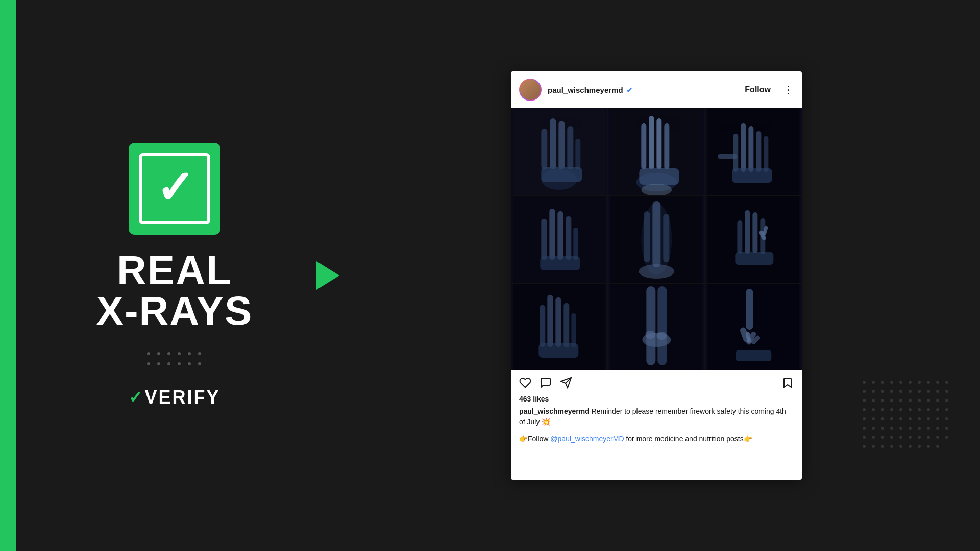  I want to click on caption-username: paul_wischmeyermd, so click(554, 411).